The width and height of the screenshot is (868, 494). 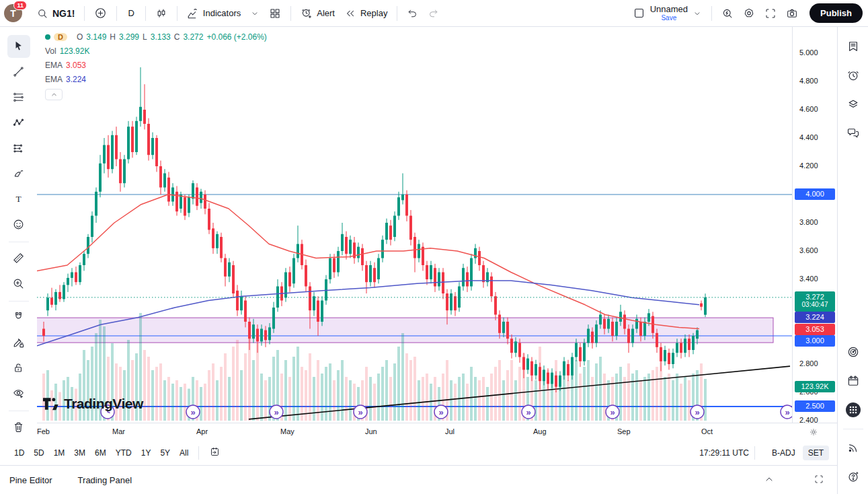 I want to click on calendar-icon, so click(x=853, y=381).